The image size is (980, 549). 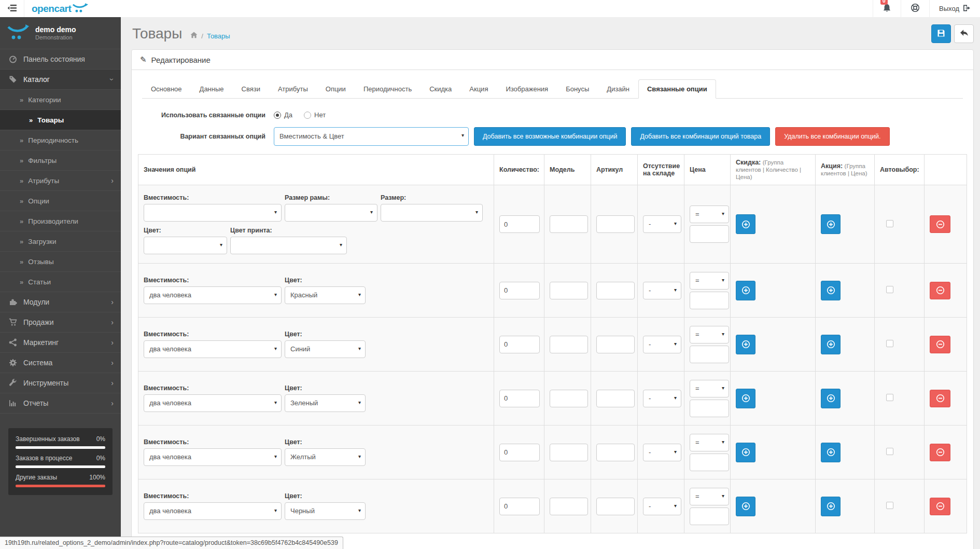 I want to click on tab-design: Дизайн, so click(x=618, y=89).